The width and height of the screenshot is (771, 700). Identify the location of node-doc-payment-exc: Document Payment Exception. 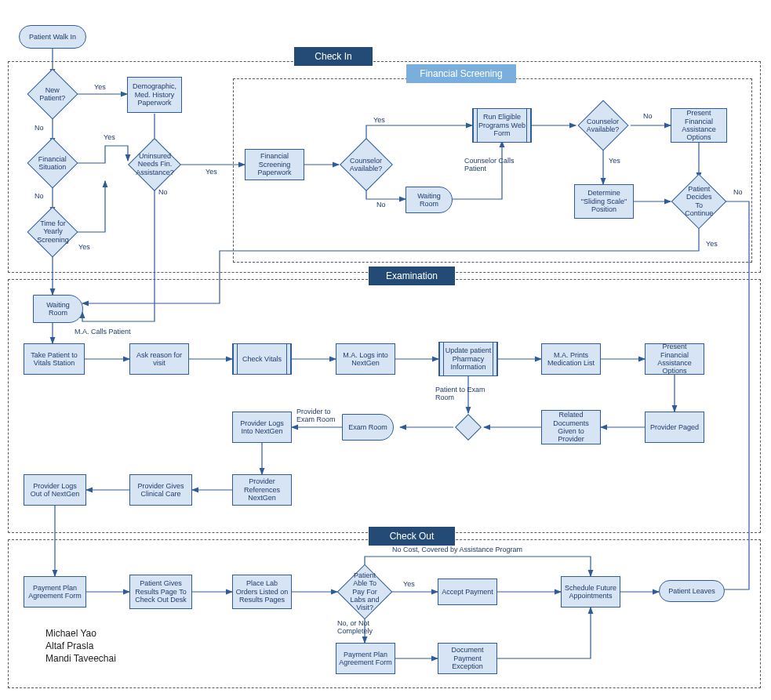
(467, 658).